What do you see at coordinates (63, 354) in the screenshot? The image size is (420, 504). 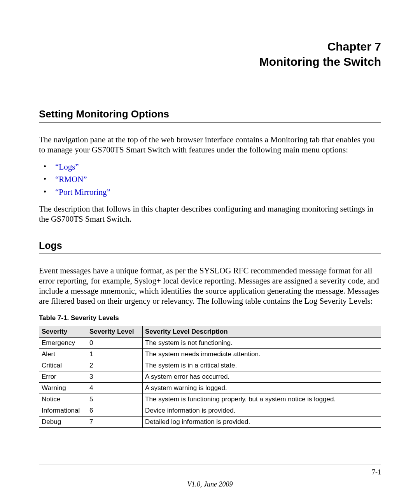 I see `cell-severity: Alert` at bounding box center [63, 354].